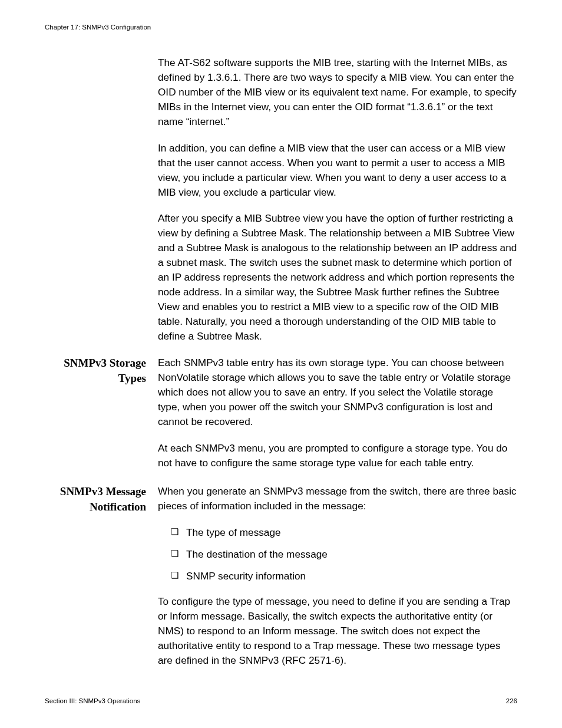 Image resolution: width=562 pixels, height=728 pixels. Describe the element at coordinates (344, 533) in the screenshot. I see `list-item: ❏ The type of message` at that location.